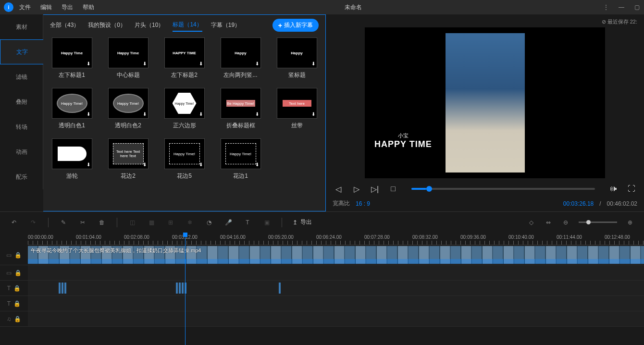 The image size is (644, 345). What do you see at coordinates (185, 126) in the screenshot?
I see `preset-label: 正六边形` at bounding box center [185, 126].